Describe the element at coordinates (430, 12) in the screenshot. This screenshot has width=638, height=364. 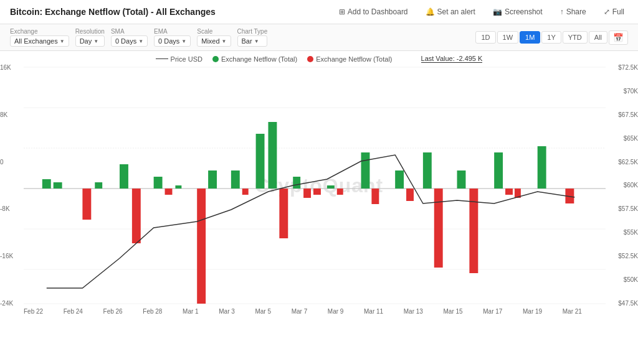
I see `bell-icon: 🔔` at that location.